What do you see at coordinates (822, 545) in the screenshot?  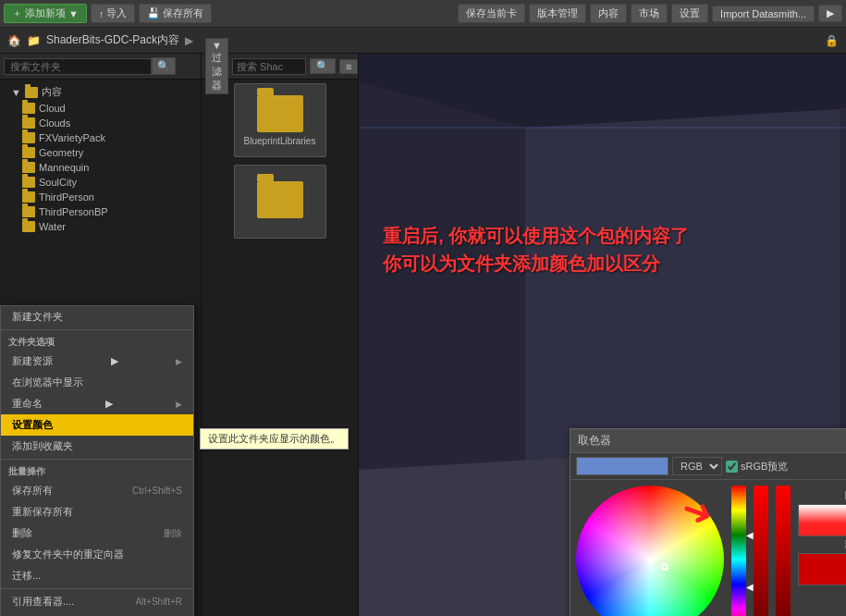 I see `new-label: 新` at bounding box center [822, 545].